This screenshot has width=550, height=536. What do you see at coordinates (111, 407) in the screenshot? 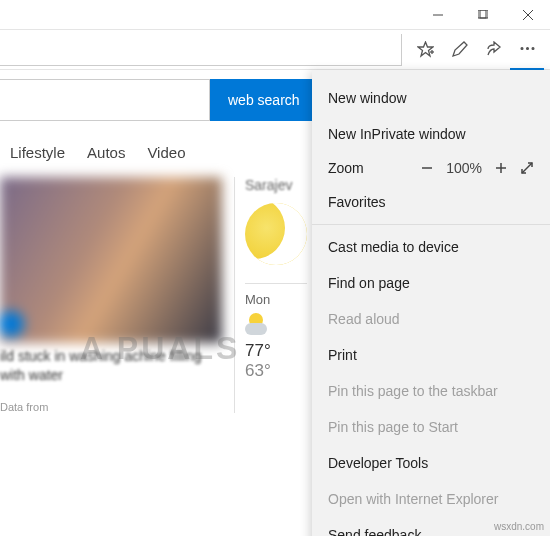
I see `data-from-label: Data from` at bounding box center [111, 407].